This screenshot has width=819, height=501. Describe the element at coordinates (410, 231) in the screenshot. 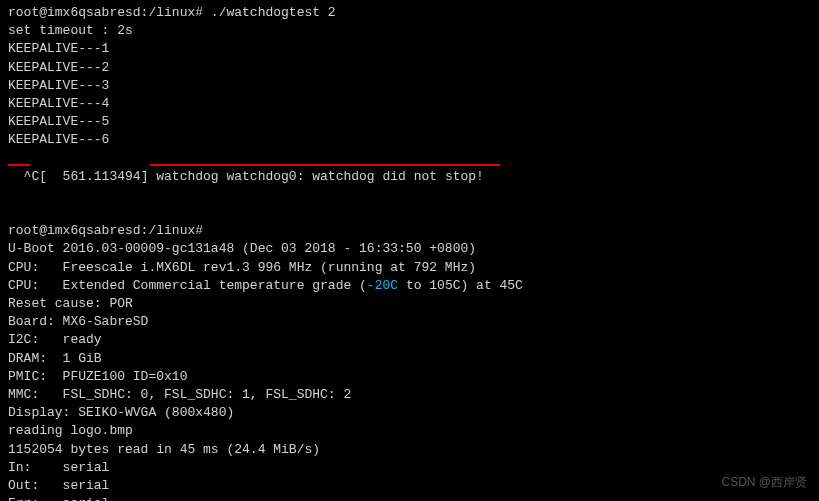

I see `terminal-prompt: root@imx6qsabresd:/linux#` at that location.